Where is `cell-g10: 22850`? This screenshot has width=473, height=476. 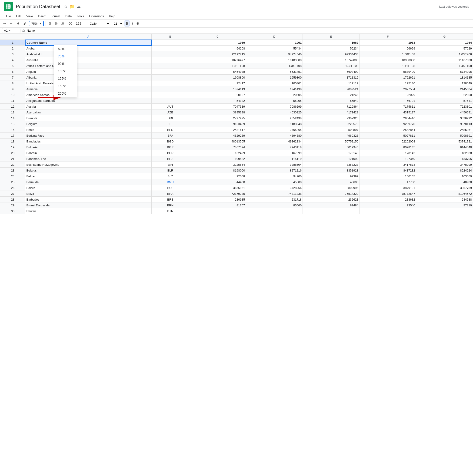
cell-g10: 22850 is located at coordinates (444, 95).